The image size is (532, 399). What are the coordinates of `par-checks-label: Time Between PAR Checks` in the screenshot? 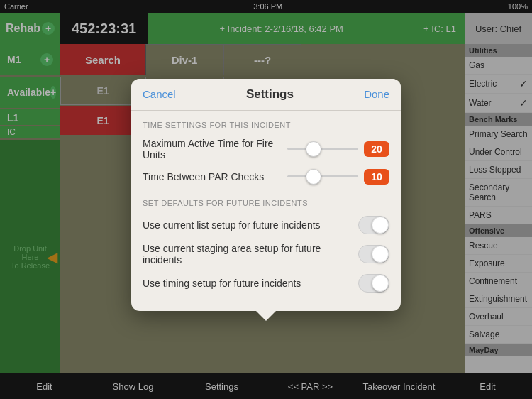 It's located at (215, 177).